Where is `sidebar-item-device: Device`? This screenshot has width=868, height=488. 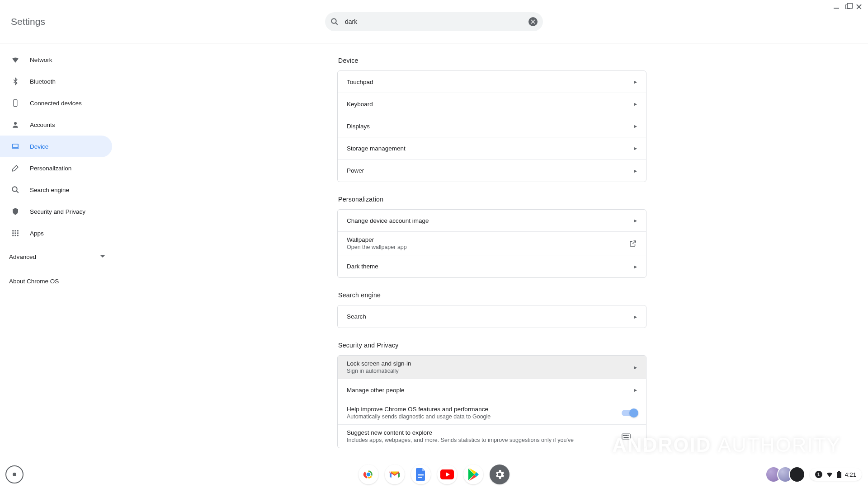
sidebar-item-device: Device is located at coordinates (56, 146).